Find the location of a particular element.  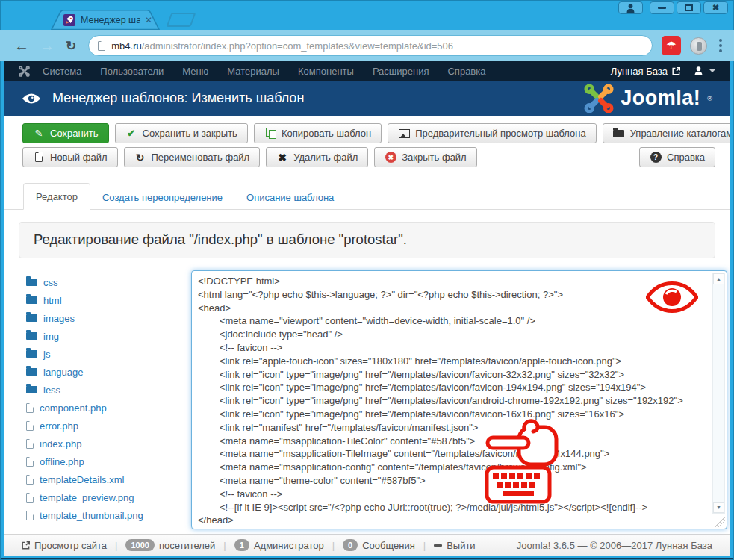

save-button: ✎ Сохранить is located at coordinates (66, 133).